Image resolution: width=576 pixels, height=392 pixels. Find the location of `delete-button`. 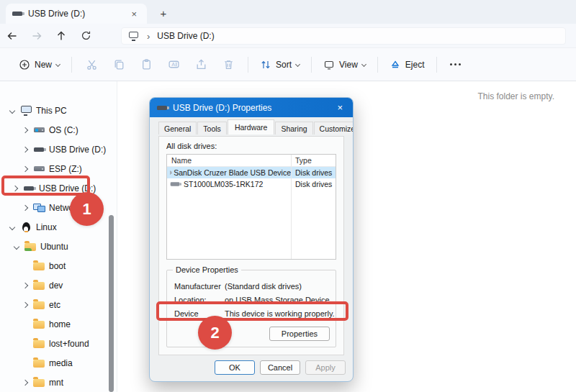

delete-button is located at coordinates (228, 65).